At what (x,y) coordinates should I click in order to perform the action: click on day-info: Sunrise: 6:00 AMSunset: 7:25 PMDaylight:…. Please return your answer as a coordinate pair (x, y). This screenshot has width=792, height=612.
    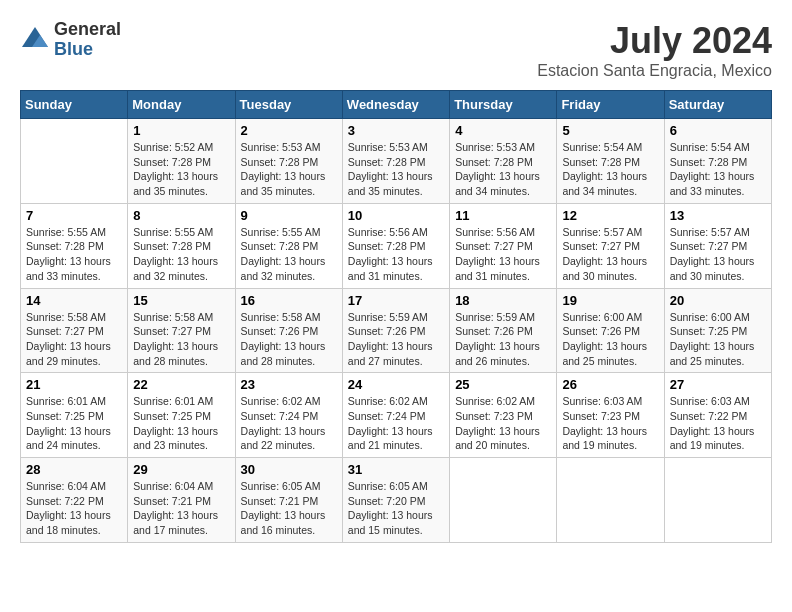
    Looking at the image, I should click on (718, 340).